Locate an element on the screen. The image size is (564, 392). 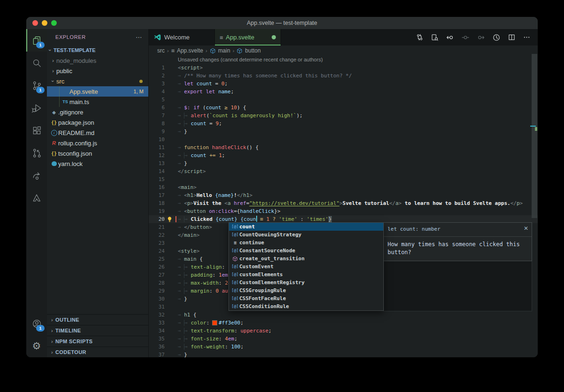
file-row-app-svelte: App.svelte1, M is located at coordinates (98, 91).